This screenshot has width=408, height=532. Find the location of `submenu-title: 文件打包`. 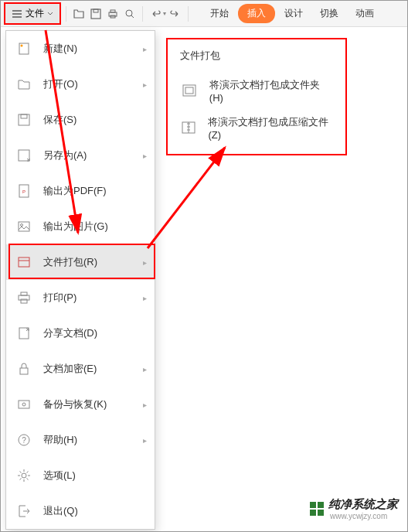

submenu-title: 文件打包 is located at coordinates (257, 60).